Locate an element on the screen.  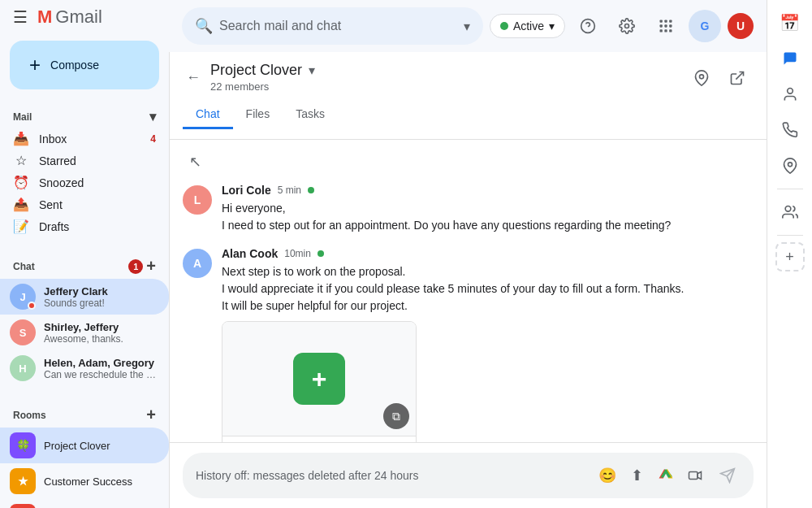
chat-add-icon: + is located at coordinates (151, 267).